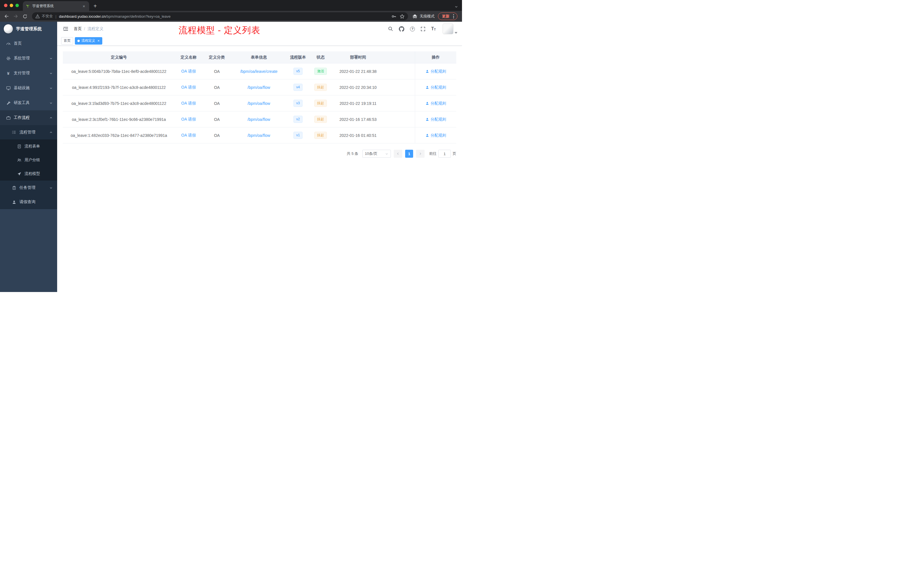 The height and width of the screenshot is (584, 924). What do you see at coordinates (298, 103) in the screenshot?
I see `cell-version: v3` at bounding box center [298, 103].